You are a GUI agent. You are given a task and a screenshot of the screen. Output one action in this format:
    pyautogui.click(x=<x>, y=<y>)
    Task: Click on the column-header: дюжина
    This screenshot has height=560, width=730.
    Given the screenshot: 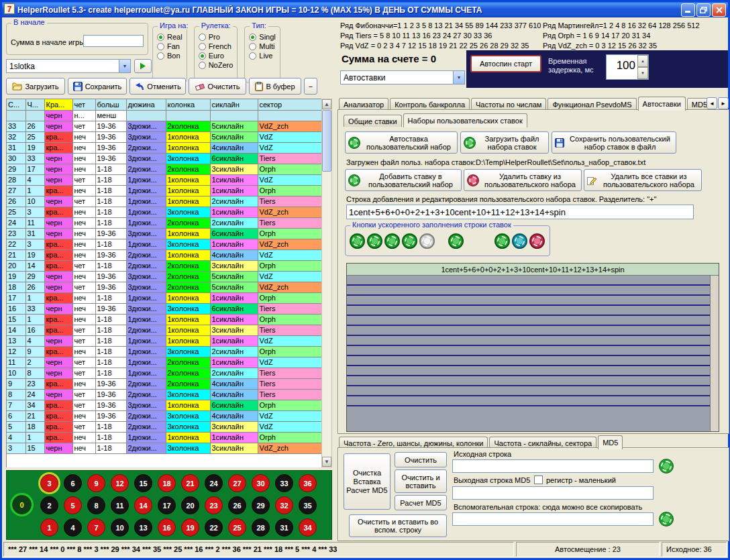 What is the action you would take?
    pyautogui.click(x=146, y=105)
    